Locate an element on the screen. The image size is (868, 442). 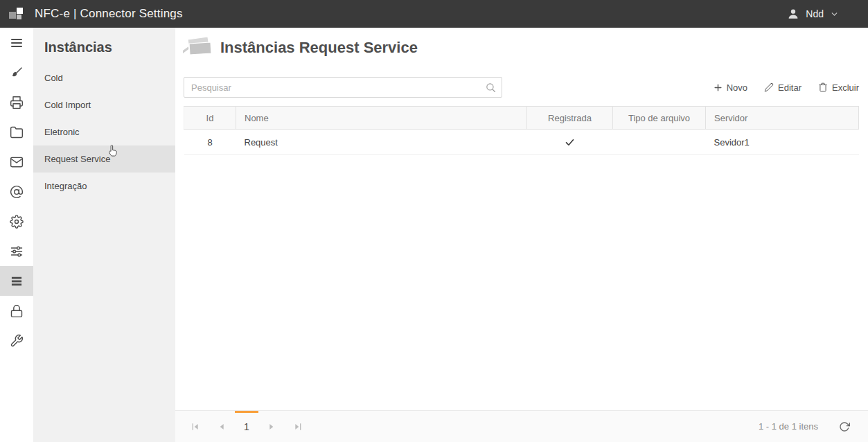
menu-icon is located at coordinates (17, 43).